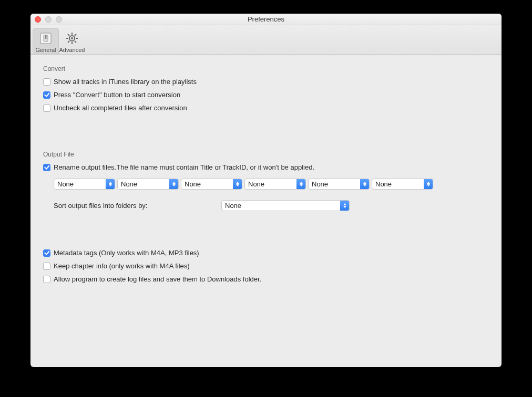 This screenshot has width=532, height=397. I want to click on rename-field-4: None, so click(275, 184).